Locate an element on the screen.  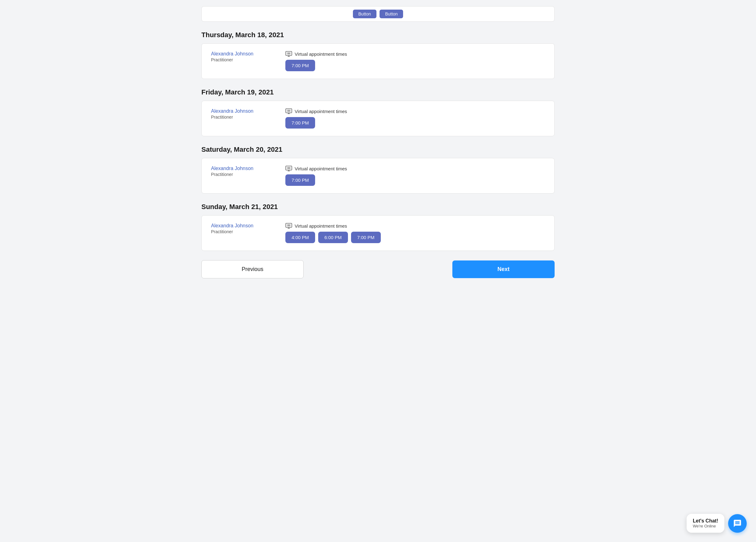
appointment-card-sun-mar-21: Alexandra JohnsonPractitionerVirtual app… is located at coordinates (378, 233).